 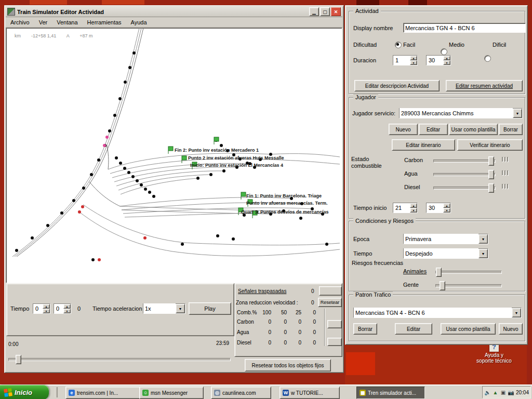 I want to click on tiempo-clima-combobox: Despejado ▼, so click(x=446, y=254).